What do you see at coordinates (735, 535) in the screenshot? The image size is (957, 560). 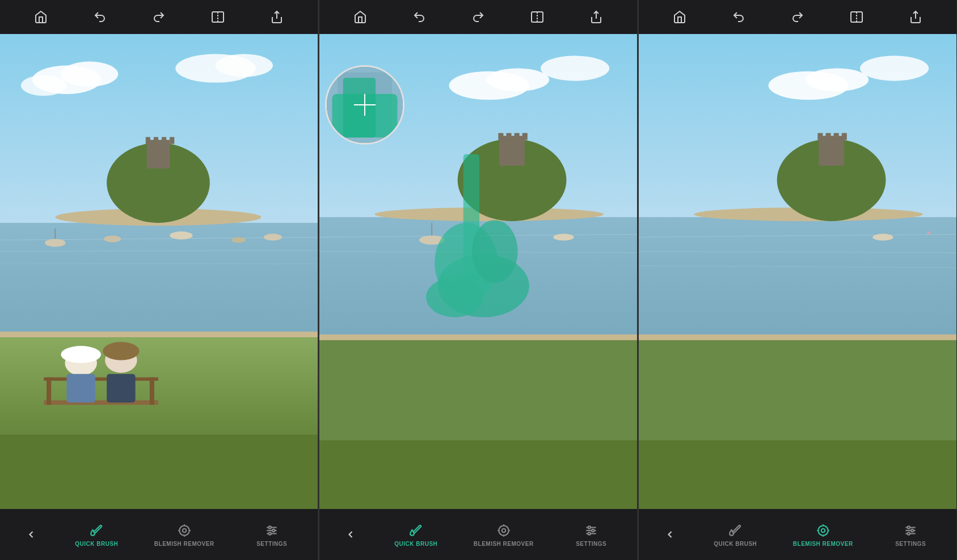 I see `quick-brush-button-3: QUICK BRUSH` at bounding box center [735, 535].